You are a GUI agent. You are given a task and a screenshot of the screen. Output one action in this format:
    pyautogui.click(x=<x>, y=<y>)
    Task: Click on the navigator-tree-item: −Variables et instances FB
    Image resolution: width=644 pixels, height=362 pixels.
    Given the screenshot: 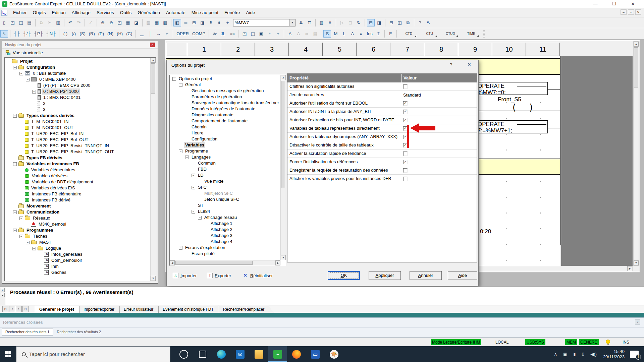 What is the action you would take?
    pyautogui.click(x=77, y=164)
    